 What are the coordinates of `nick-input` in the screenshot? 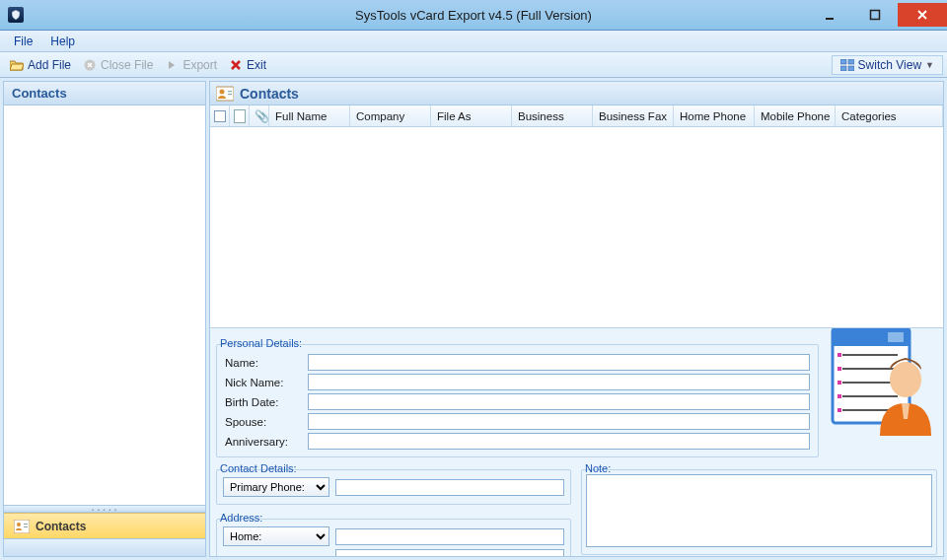 It's located at (558, 383).